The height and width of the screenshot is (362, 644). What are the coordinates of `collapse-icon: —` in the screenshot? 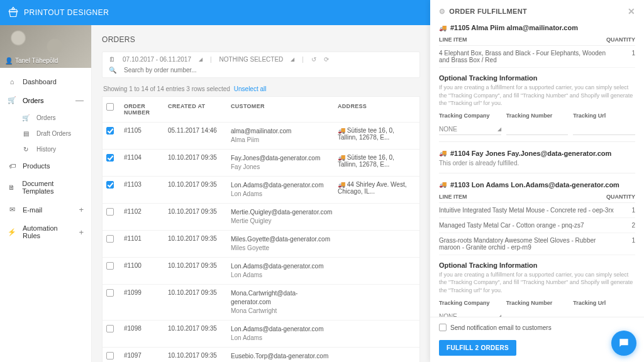 It's located at (79, 101).